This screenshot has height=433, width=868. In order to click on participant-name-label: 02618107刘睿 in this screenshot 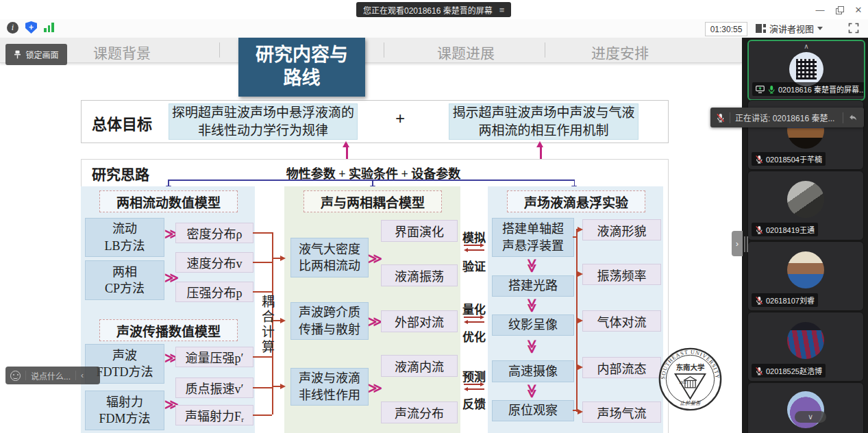, I will do `click(785, 300)`.